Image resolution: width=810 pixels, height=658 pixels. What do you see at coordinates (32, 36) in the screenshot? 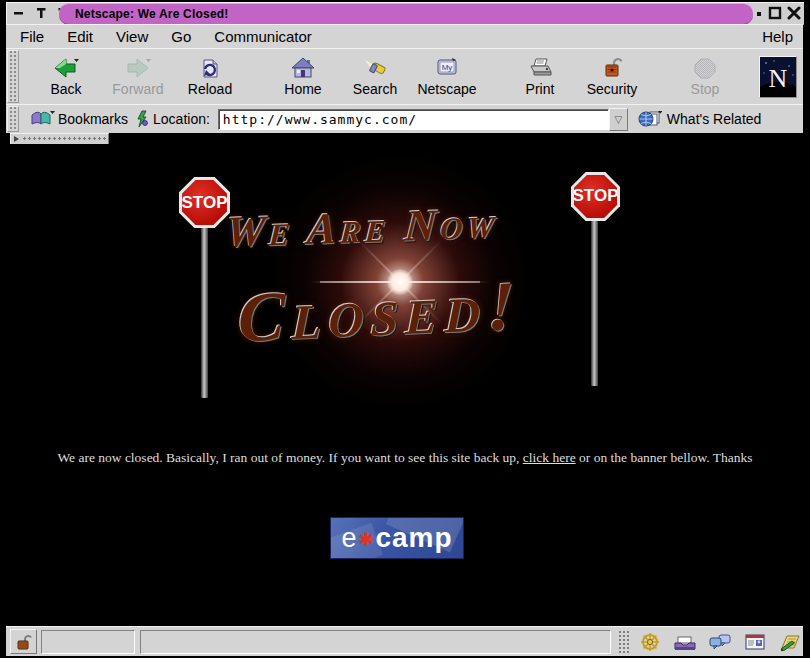
I see `menu-file: File` at bounding box center [32, 36].